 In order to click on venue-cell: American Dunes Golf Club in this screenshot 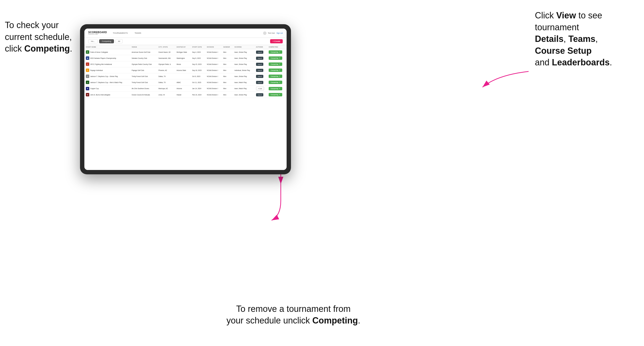, I will do `click(144, 52)`.